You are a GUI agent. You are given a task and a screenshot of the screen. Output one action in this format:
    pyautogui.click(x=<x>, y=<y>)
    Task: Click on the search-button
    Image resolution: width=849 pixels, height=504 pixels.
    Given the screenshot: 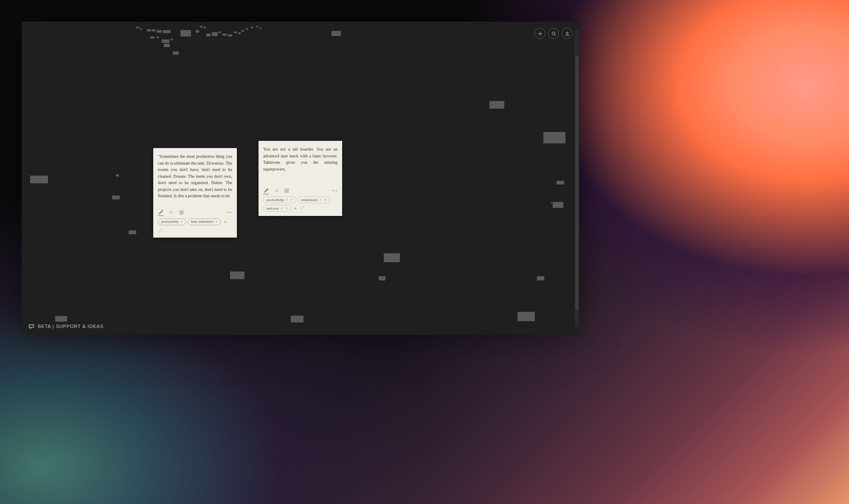 What is the action you would take?
    pyautogui.click(x=554, y=34)
    